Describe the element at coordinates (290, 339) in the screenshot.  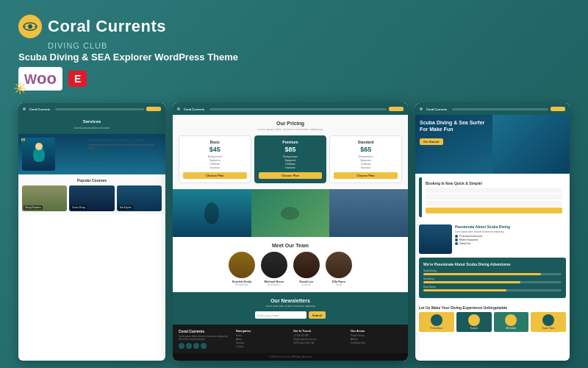
I see `mid-footer: Coral Currents Lorem ipsum dolor sit ame…` at that location.